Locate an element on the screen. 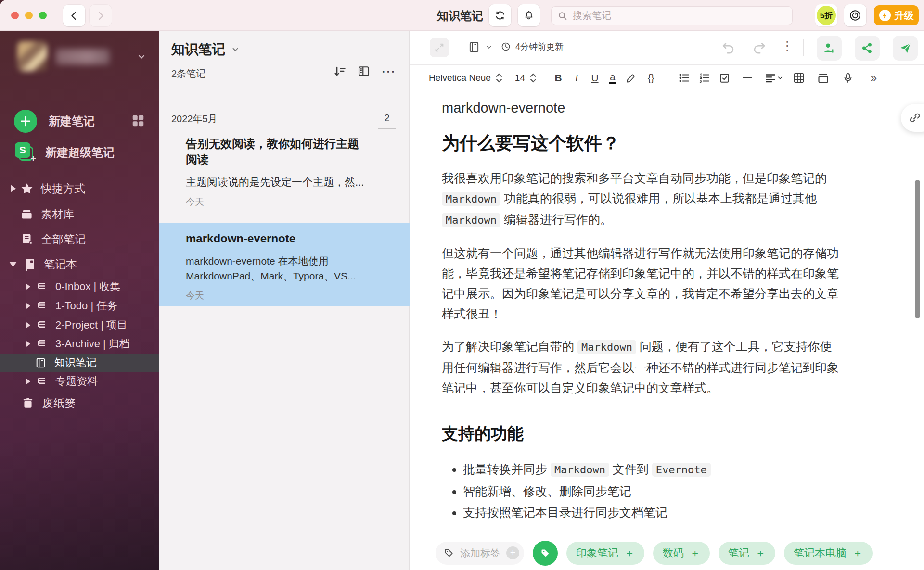 The height and width of the screenshot is (570, 924). attachment-button is located at coordinates (823, 78).